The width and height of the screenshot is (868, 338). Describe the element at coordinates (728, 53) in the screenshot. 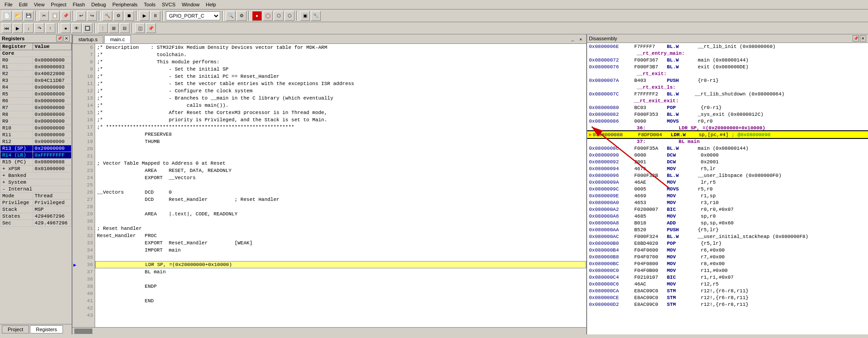

I see `disasm-line: __rt_entry_main:` at that location.